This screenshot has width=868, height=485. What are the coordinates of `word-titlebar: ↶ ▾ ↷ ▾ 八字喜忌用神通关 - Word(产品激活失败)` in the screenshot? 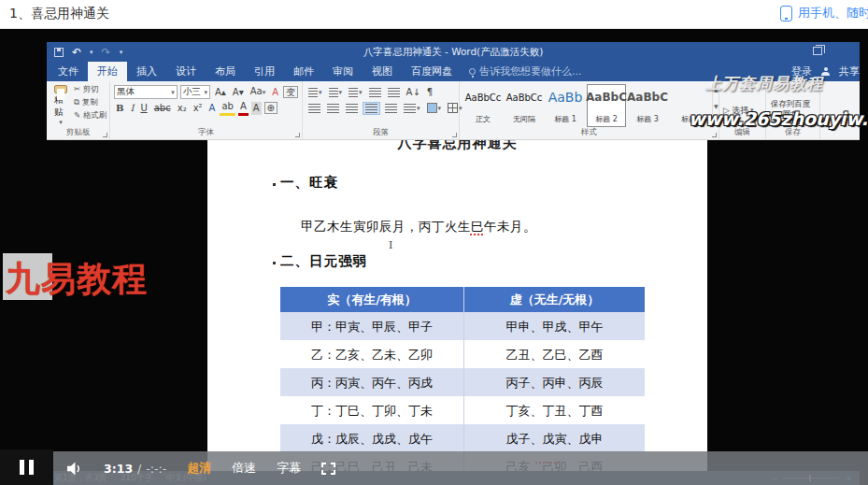 It's located at (453, 52).